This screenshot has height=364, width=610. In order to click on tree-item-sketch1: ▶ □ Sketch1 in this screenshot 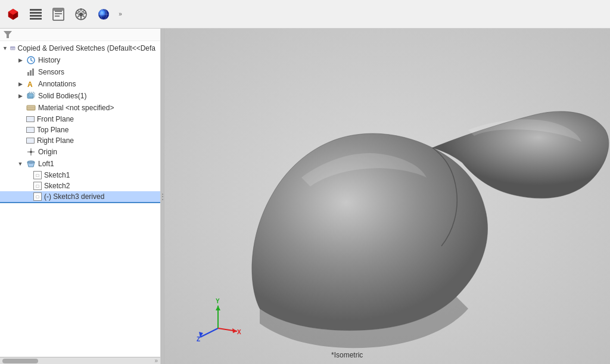, I will do `click(80, 175)`.